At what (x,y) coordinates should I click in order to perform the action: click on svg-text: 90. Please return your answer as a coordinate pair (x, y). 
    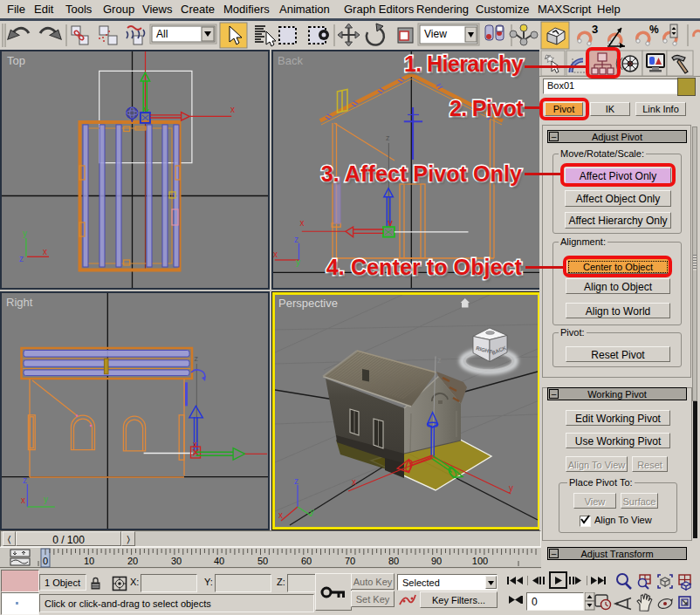
    Looking at the image, I should click on (436, 561).